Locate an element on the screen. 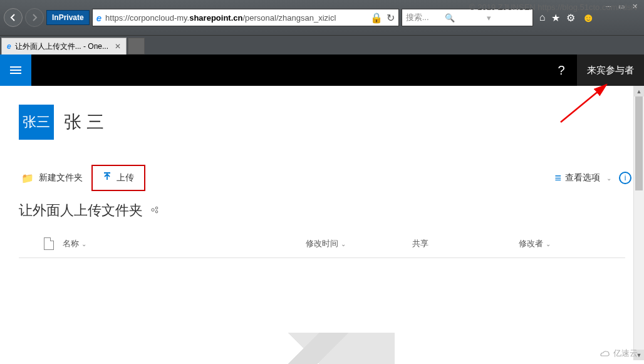 The height and width of the screenshot is (364, 644). app-launcher-button is located at coordinates (16, 70).